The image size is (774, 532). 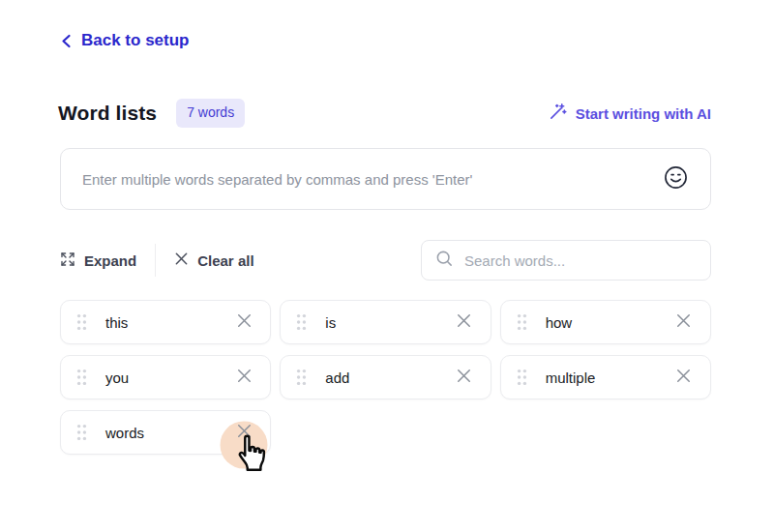 I want to click on expand-icon, so click(x=68, y=261).